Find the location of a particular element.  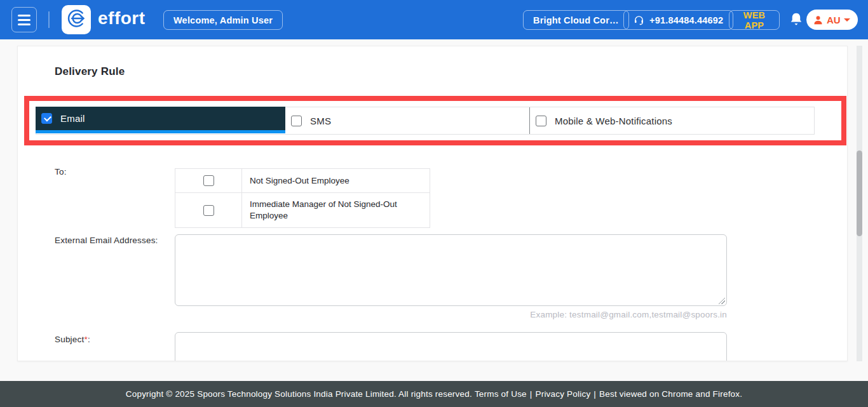

best-viewed-text: Best viewed on Chrome and Firefox. is located at coordinates (671, 394).